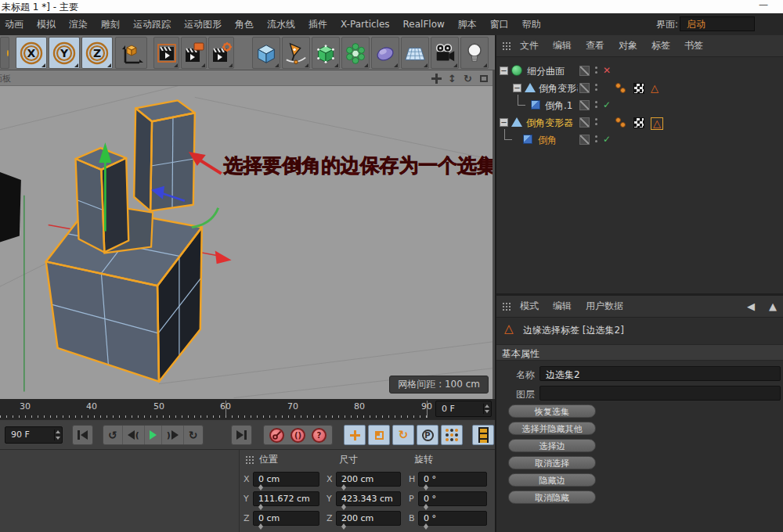  Describe the element at coordinates (298, 435) in the screenshot. I see `autokey-button: ()` at that location.